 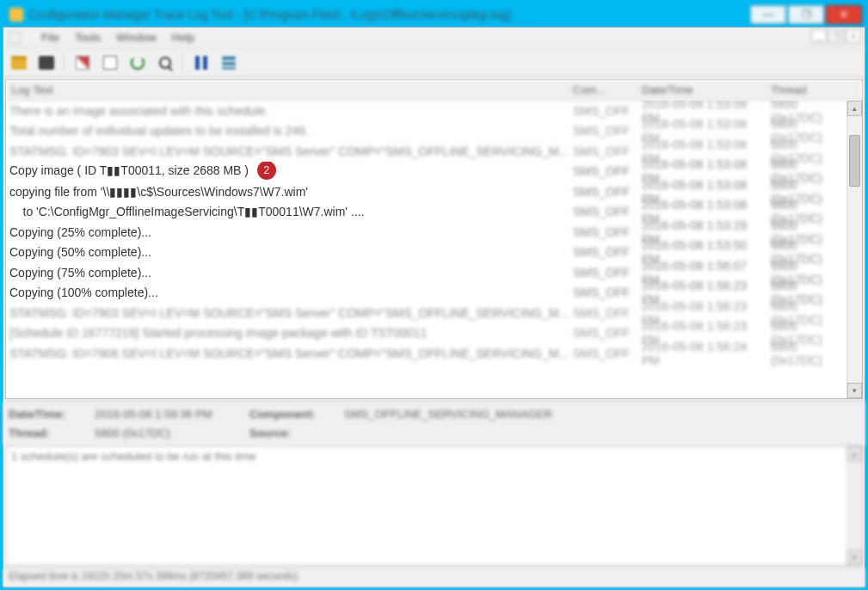 What do you see at coordinates (287, 232) in the screenshot?
I see `cell-logtext: Copying (25% complete)...` at bounding box center [287, 232].